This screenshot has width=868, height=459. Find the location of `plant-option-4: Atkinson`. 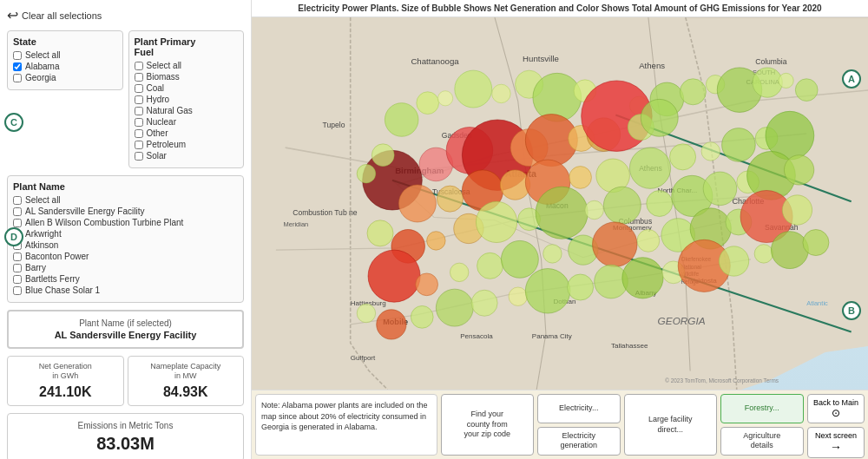

plant-option-4: Atkinson is located at coordinates (125, 245).